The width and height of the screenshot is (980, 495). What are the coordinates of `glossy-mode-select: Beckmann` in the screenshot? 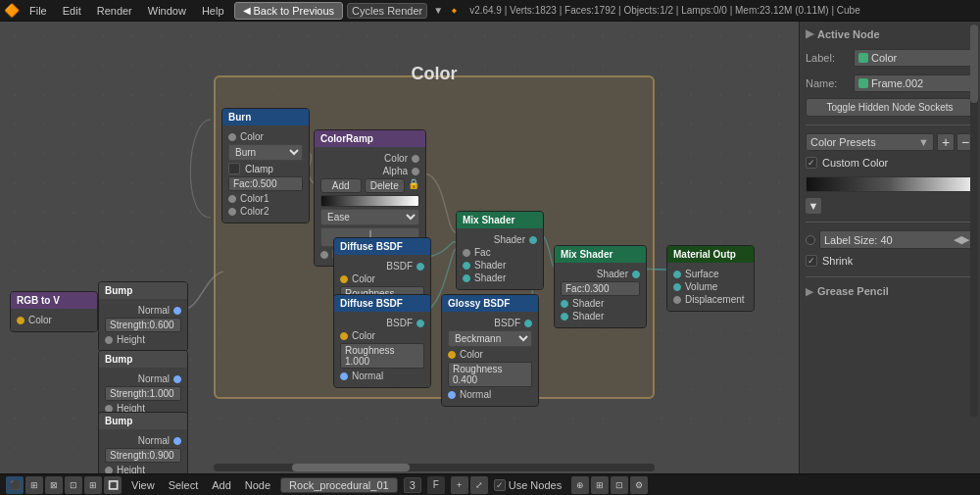 It's located at (490, 339).